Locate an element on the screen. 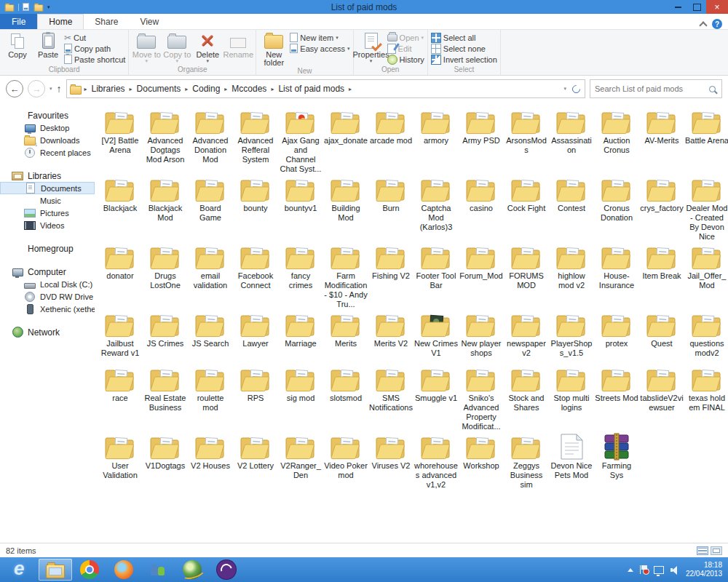 This screenshot has height=582, width=728. file-item: casino is located at coordinates (481, 194).